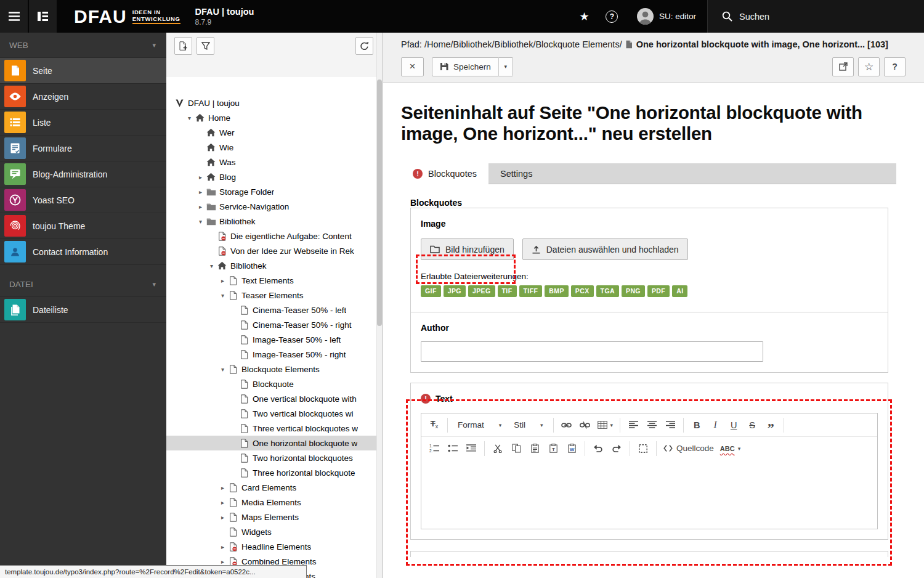 Image resolution: width=924 pixels, height=578 pixels. Describe the element at coordinates (516, 449) in the screenshot. I see `copy-button` at that location.